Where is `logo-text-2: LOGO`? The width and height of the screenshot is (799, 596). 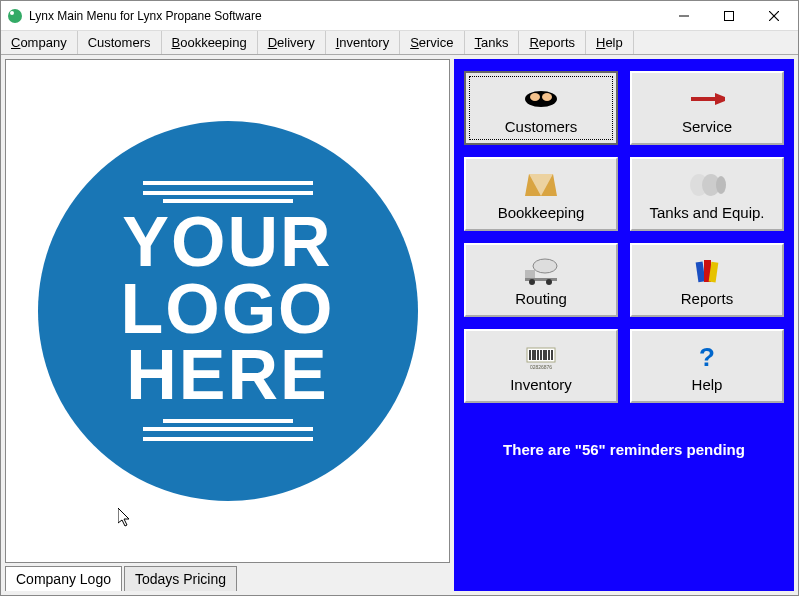
logo-text-2: LOGO is located at coordinates (227, 310).